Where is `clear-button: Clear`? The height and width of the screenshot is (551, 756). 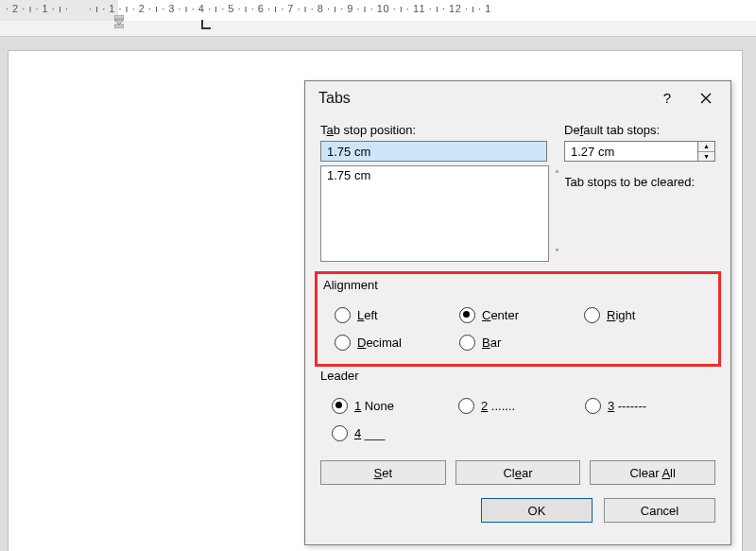
clear-button: Clear is located at coordinates (518, 473).